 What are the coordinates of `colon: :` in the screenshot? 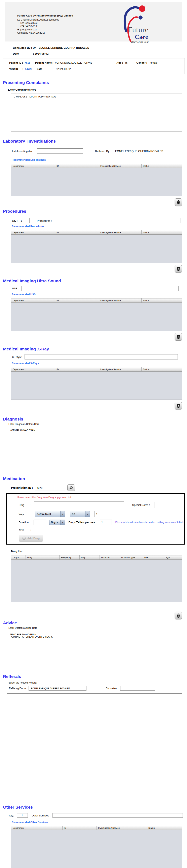 It's located at (32, 505).